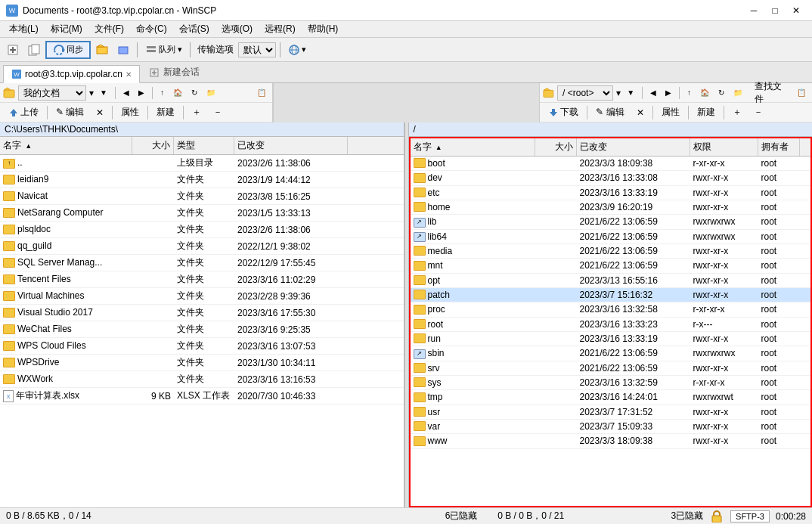 This screenshot has width=812, height=524. I want to click on right-file-row: opt 2023/3/13 16:55:16 rwxr-xr-x root, so click(611, 281).